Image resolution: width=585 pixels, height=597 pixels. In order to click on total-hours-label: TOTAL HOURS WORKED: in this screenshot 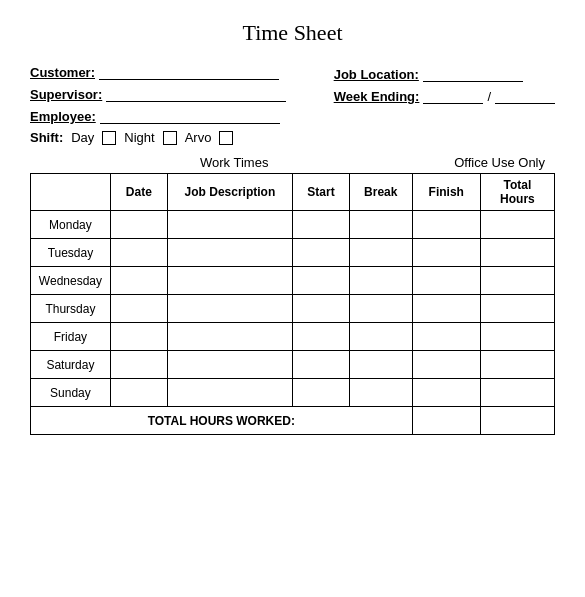, I will do `click(222, 421)`.